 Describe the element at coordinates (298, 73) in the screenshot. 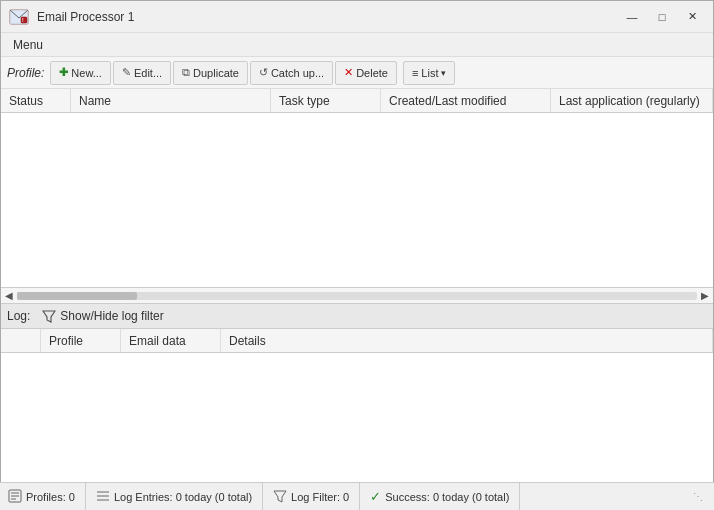

I see `catchup-button-label: Catch up...` at that location.